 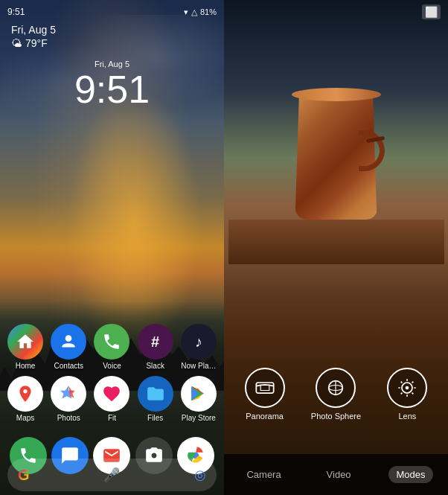 I want to click on search-bar: G 🎤 ◎, so click(x=112, y=475).